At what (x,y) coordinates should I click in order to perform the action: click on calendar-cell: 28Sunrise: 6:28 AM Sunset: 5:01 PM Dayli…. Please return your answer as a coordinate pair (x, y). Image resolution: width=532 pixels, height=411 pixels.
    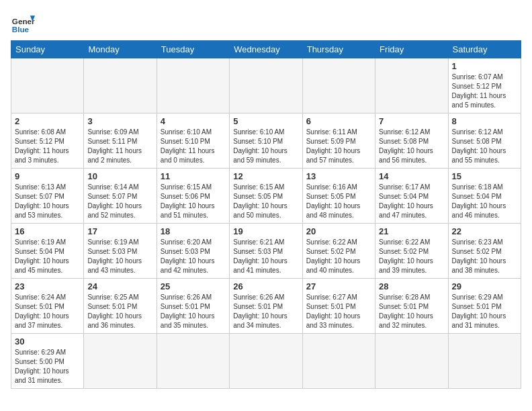
    Looking at the image, I should click on (412, 306).